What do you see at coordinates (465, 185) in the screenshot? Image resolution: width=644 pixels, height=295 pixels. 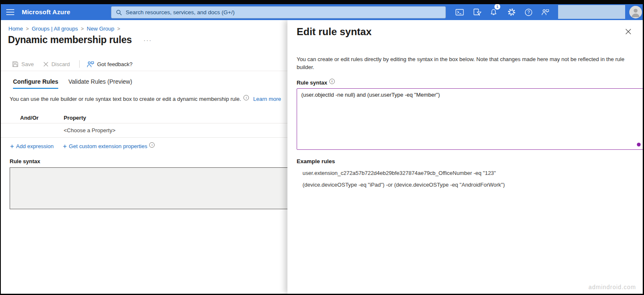 I see `example-rule-2: (device.deviceOSType -eq "iPad") -or (de…` at bounding box center [465, 185].